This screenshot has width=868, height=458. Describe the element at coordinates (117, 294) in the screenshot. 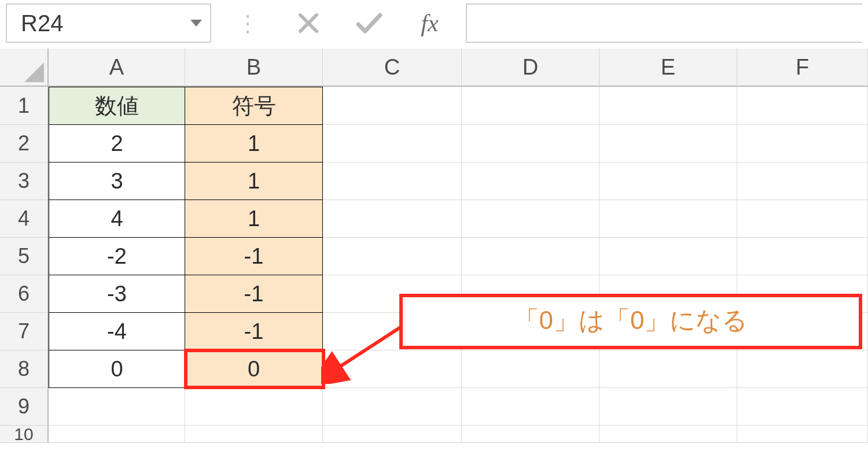

I see `cell-A6: -3` at that location.